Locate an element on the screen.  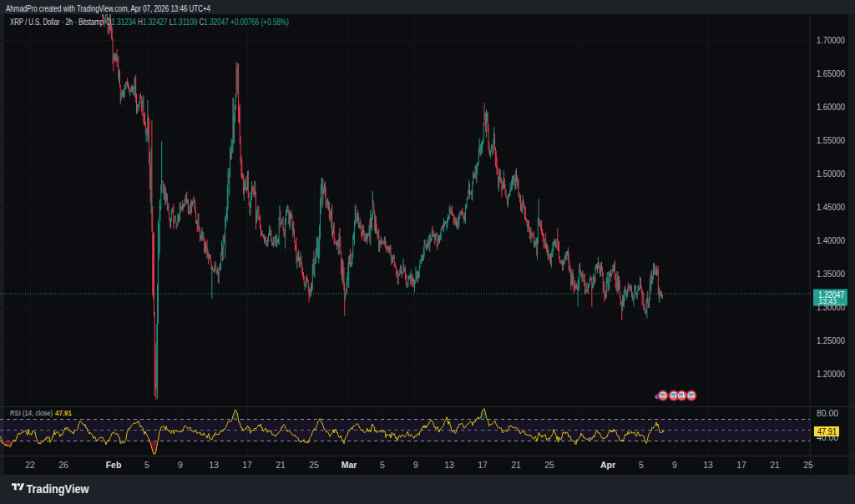
svg-text: 1.35000 is located at coordinates (831, 274).